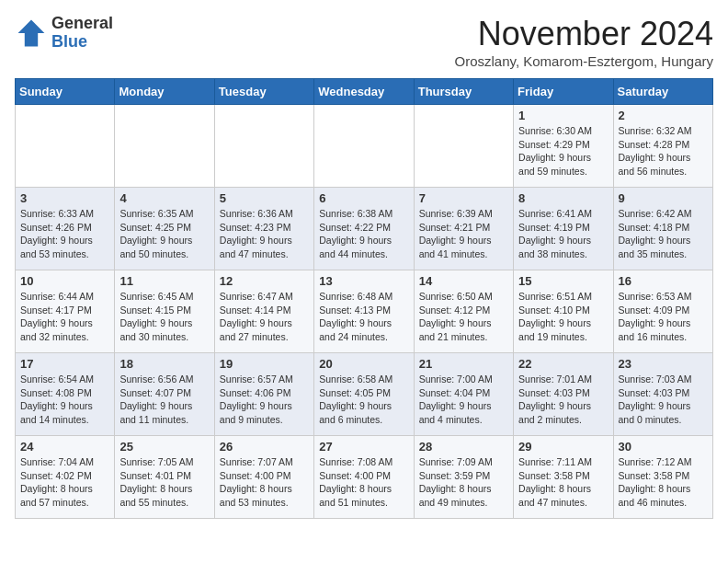 The height and width of the screenshot is (563, 728). What do you see at coordinates (83, 33) in the screenshot?
I see `logo-text: General Blue` at bounding box center [83, 33].